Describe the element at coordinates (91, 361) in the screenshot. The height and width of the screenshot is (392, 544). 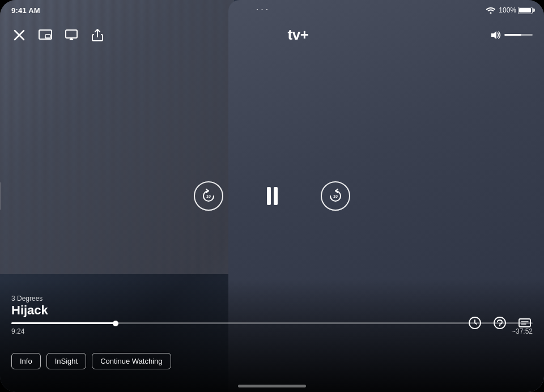
I see `bottom-buttons: Info InSight Continue Watching` at that location.